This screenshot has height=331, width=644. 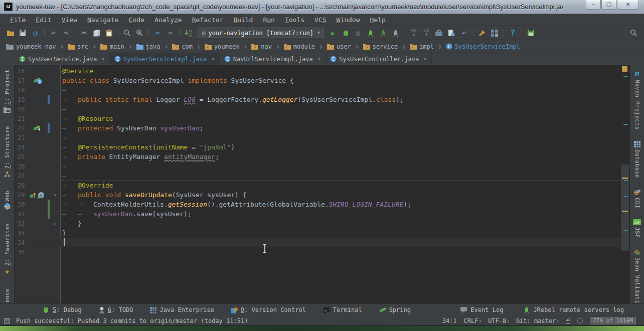 I want to click on breadcrumb-module: module, so click(x=299, y=47).